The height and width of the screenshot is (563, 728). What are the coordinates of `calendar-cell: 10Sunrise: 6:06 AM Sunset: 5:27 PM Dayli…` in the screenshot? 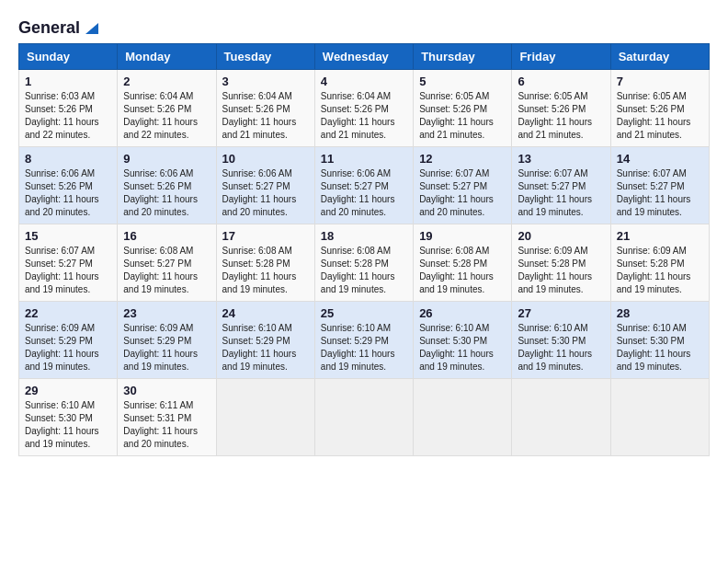 It's located at (265, 186).